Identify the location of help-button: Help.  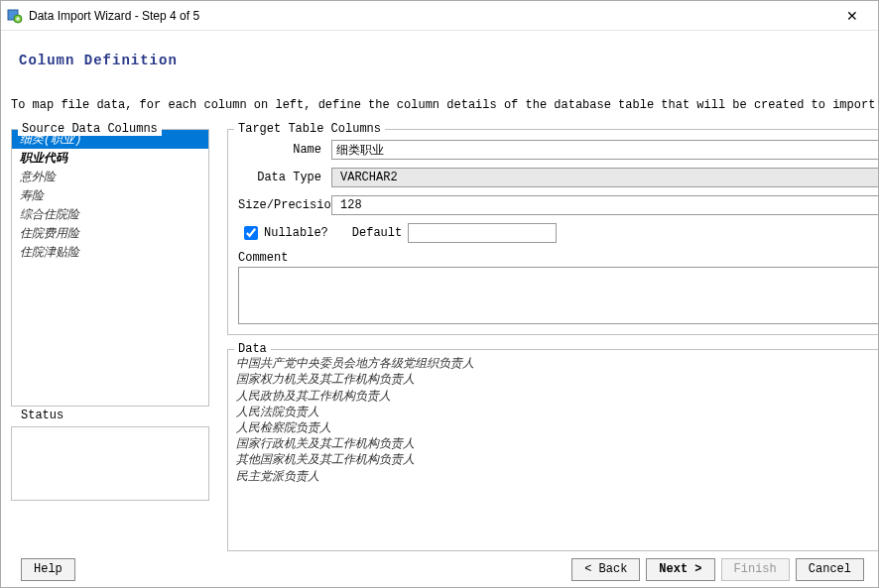
(48, 569).